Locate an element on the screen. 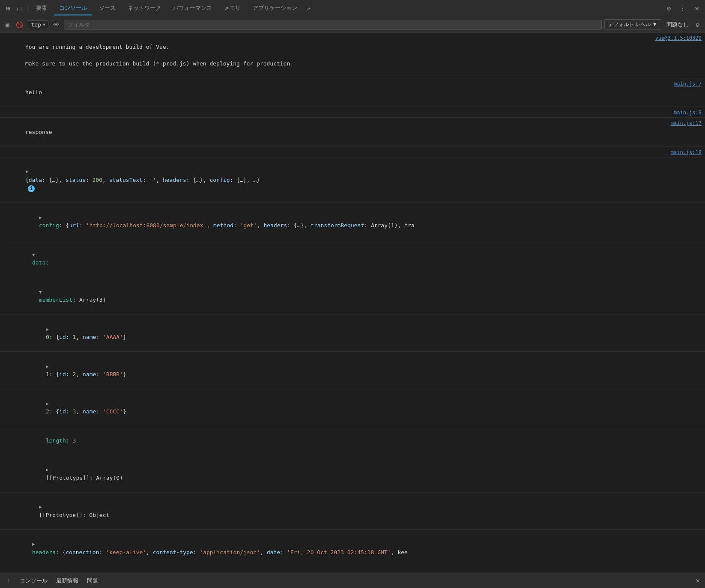  console-row-hello: hello main.js:7 is located at coordinates (352, 93).